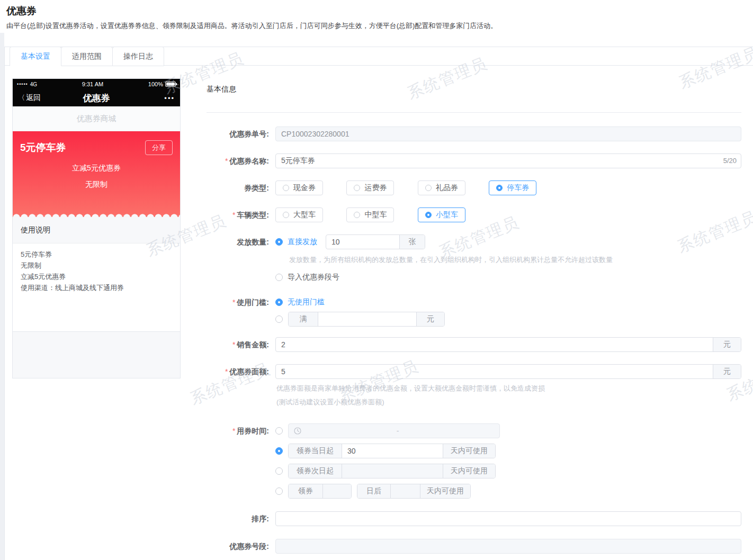  I want to click on coupon-number-label: 优惠券单号:, so click(241, 134).